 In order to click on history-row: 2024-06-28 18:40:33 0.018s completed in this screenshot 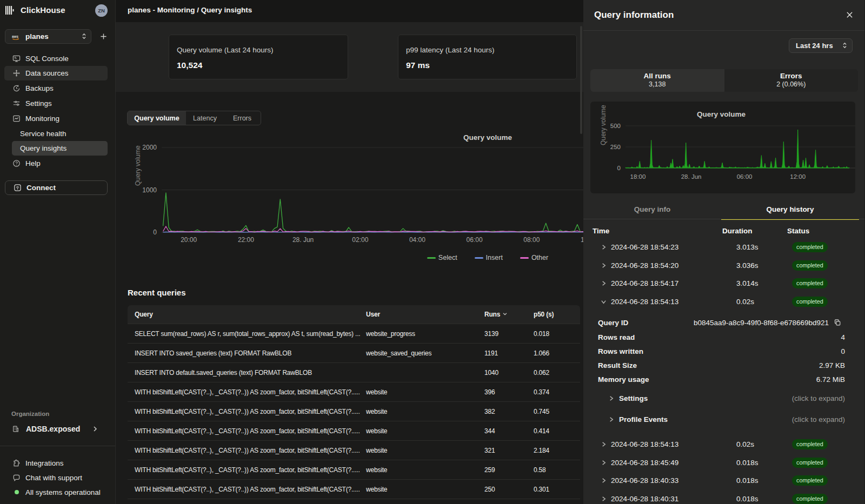, I will do `click(724, 481)`.